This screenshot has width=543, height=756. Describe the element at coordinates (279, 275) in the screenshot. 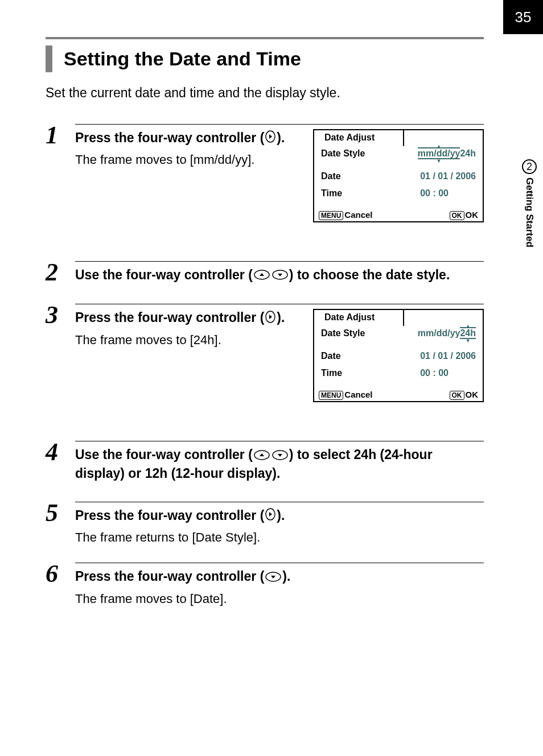

I see `step-heading: Use the four-way controller () to choose…` at that location.